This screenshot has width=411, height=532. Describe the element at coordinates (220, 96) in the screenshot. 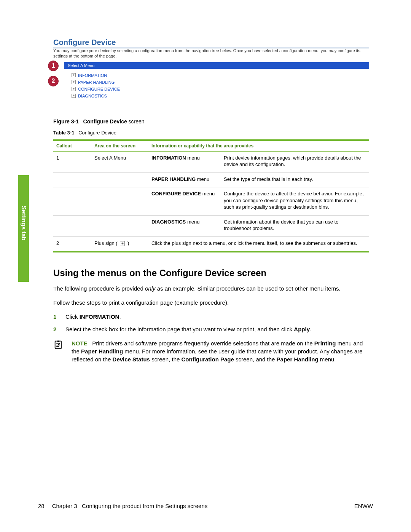

I see `tree-item-diagnostics: +DIAGNOSTICS` at that location.